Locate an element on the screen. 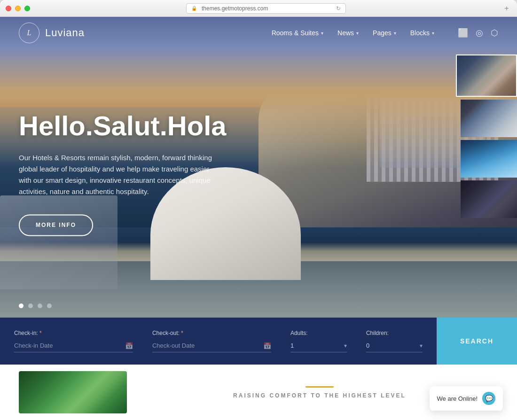 The image size is (517, 420). foursquare-icon: ⬡ is located at coordinates (494, 33).